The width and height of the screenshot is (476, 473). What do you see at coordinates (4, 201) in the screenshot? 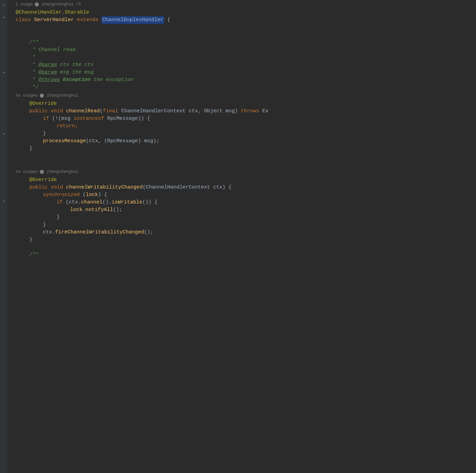
I see `gutter-fold-5: ▾` at bounding box center [4, 201].